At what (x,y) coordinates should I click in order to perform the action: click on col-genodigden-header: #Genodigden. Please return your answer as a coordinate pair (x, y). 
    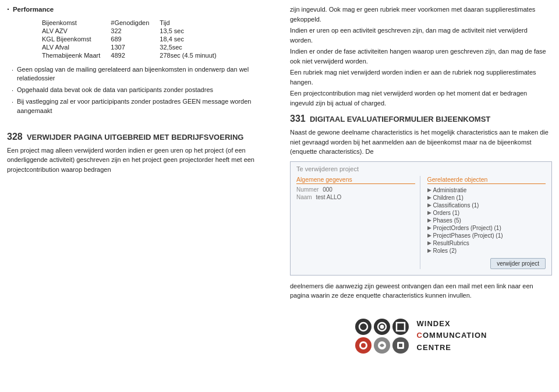
    Looking at the image, I should click on (135, 23).